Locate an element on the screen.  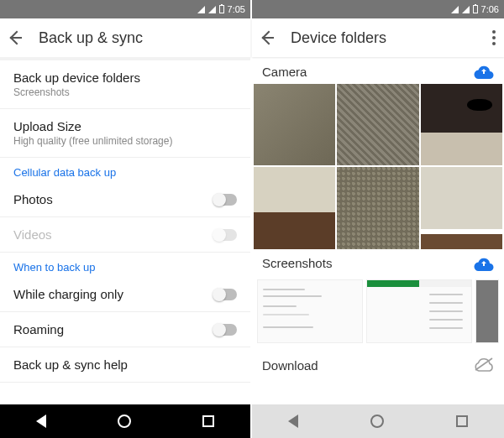
switch-photos is located at coordinates (225, 200).